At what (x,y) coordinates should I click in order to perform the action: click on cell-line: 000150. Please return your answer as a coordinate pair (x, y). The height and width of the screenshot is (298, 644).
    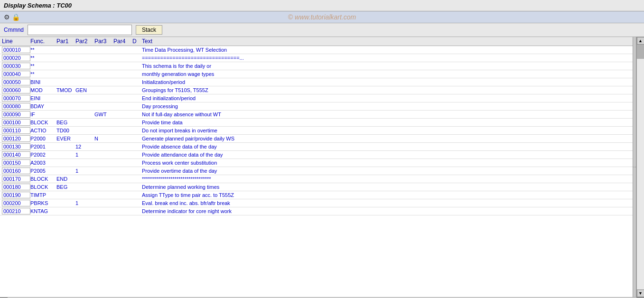
    Looking at the image, I should click on (16, 163).